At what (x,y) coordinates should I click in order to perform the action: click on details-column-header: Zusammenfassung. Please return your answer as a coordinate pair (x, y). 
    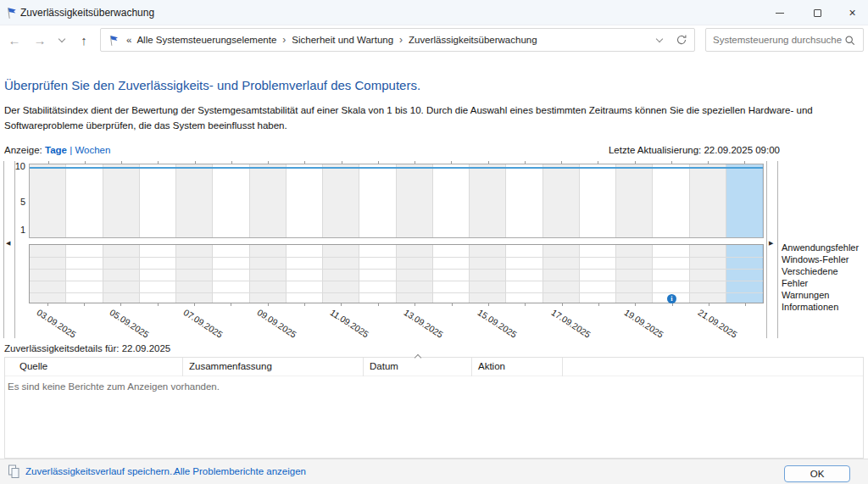
    Looking at the image, I should click on (273, 367).